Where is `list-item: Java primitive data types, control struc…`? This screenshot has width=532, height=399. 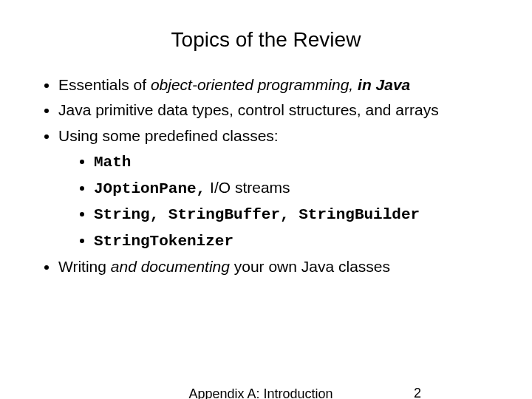
list-item: Java primitive data types, control struc… is located at coordinates (281, 110).